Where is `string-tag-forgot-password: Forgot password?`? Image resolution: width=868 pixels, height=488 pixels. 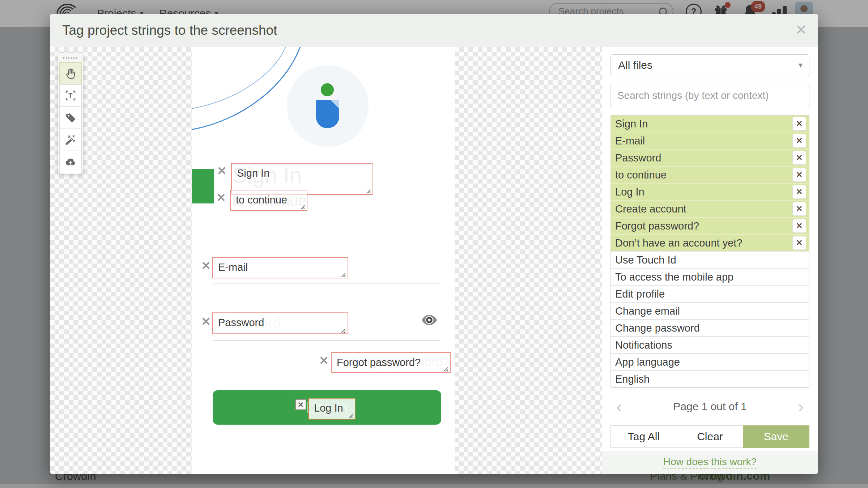 string-tag-forgot-password: Forgot password? is located at coordinates (391, 363).